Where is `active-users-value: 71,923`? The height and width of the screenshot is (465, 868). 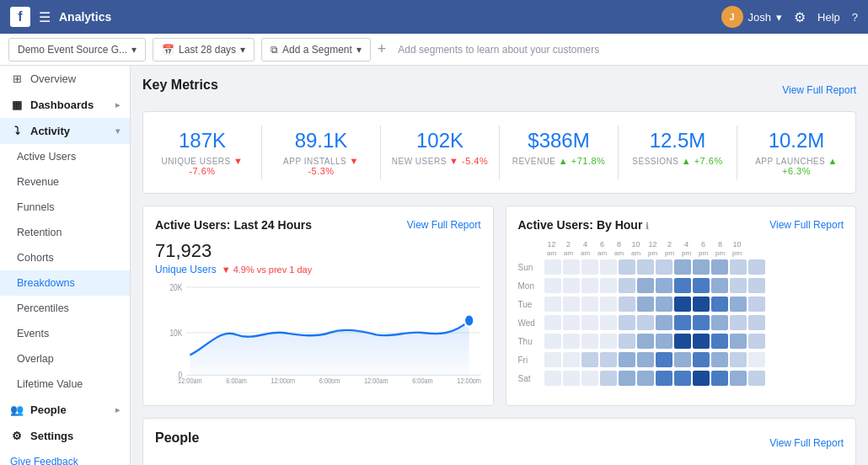 active-users-value: 71,923 is located at coordinates (319, 251).